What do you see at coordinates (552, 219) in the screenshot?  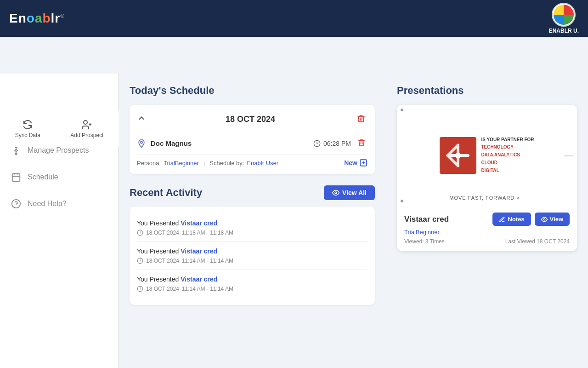 I see `view-presentation-button: View` at bounding box center [552, 219].